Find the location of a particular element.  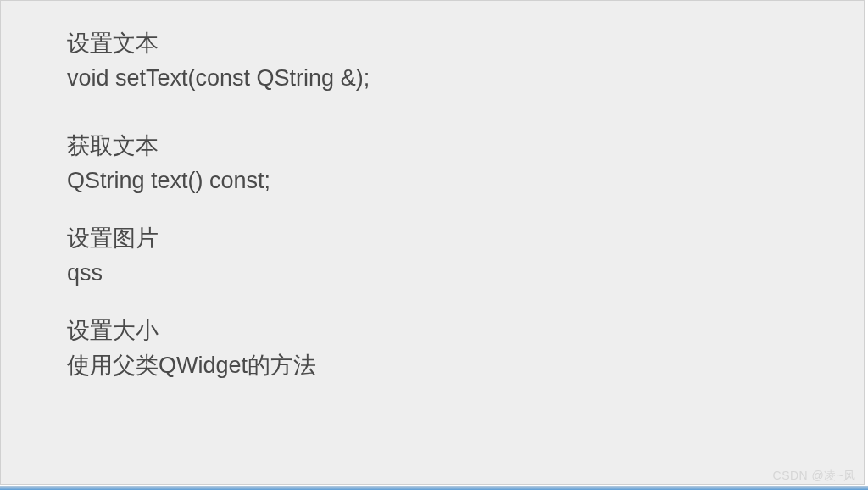

section-body: qss is located at coordinates (219, 273).